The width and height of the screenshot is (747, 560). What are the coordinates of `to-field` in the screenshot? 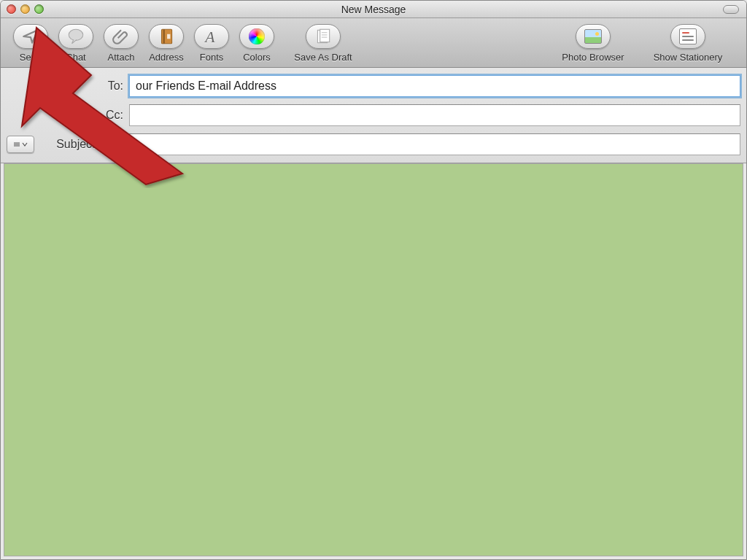 It's located at (435, 86).